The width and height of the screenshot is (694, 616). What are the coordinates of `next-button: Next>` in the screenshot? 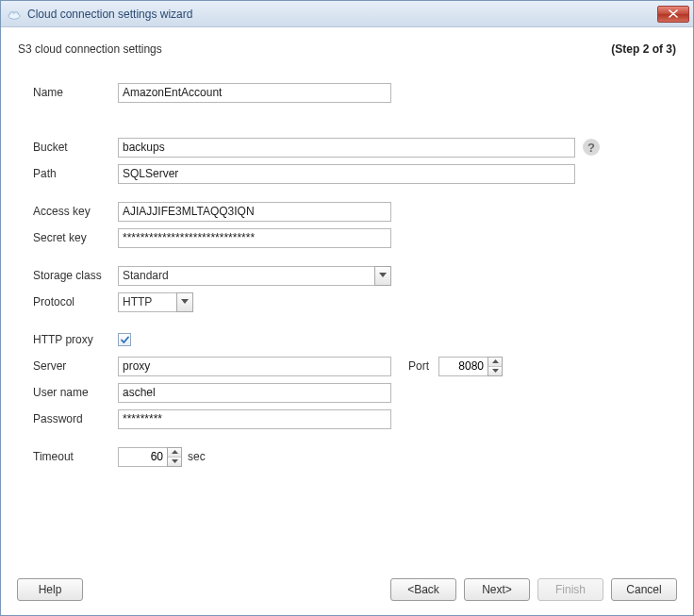 It's located at (497, 590).